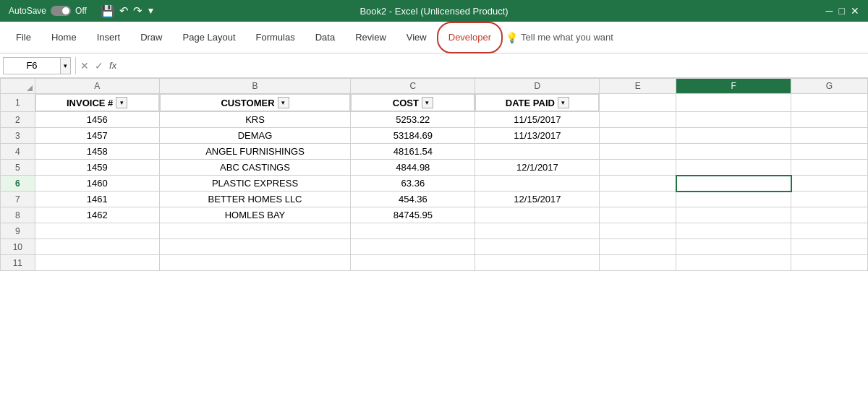 This screenshot has height=404, width=868. What do you see at coordinates (276, 38) in the screenshot?
I see `tab-formulas: Formulas` at bounding box center [276, 38].